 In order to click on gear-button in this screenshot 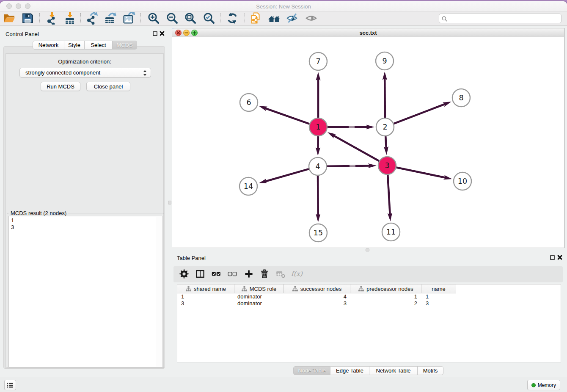, I will do `click(184, 274)`.